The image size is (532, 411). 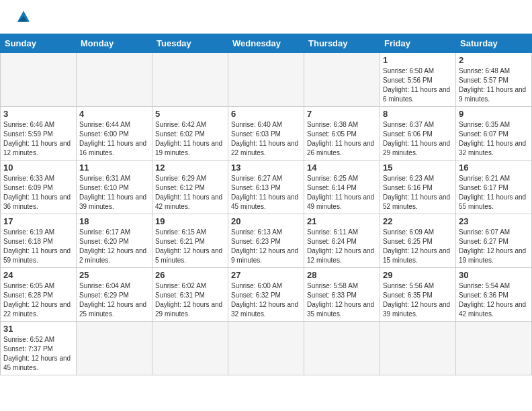 I want to click on day-number: 31, so click(x=38, y=329).